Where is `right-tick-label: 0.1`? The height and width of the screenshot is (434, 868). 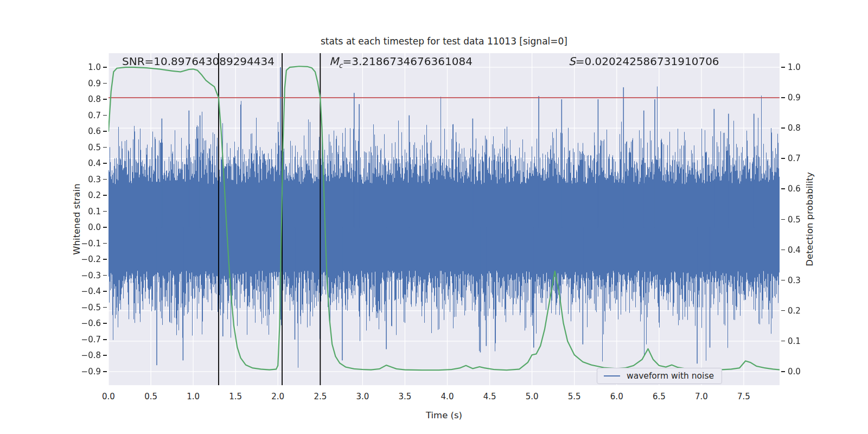
right-tick-label: 0.1 is located at coordinates (794, 341).